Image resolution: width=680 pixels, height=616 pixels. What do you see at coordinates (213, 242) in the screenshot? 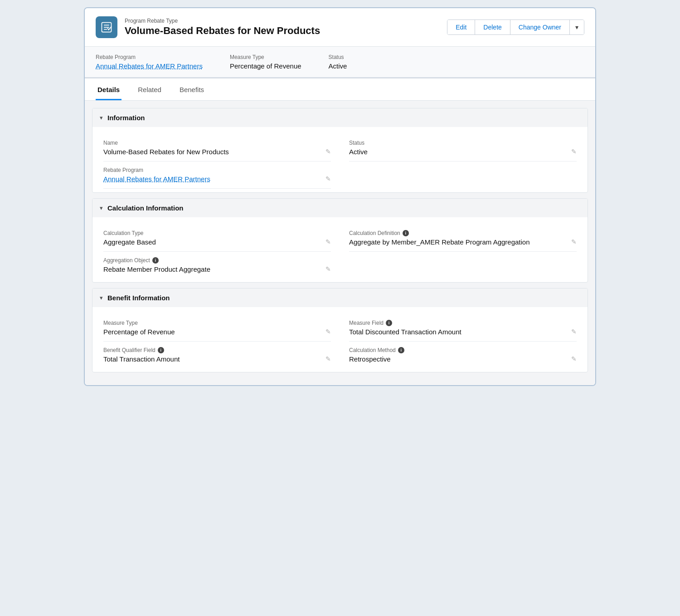
I see `field-calc-type-value: Aggregate Based` at bounding box center [213, 242].